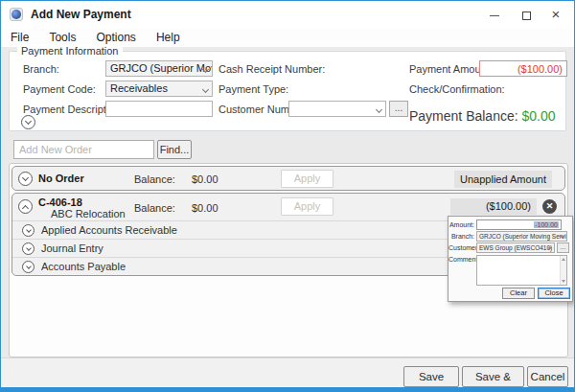 This screenshot has width=575, height=392. What do you see at coordinates (519, 224) in the screenshot?
I see `popup-amount-input: -100.00` at bounding box center [519, 224].